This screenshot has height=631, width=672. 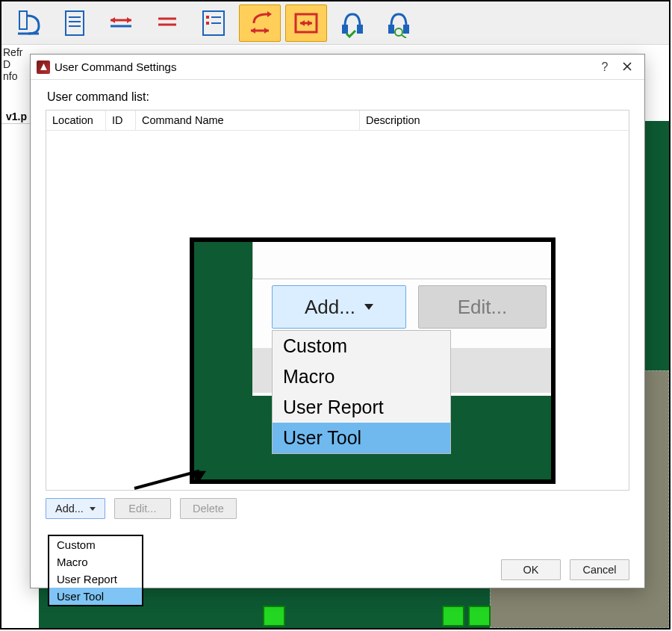 What do you see at coordinates (352, 23) in the screenshot?
I see `headset-check-icon` at bounding box center [352, 23].